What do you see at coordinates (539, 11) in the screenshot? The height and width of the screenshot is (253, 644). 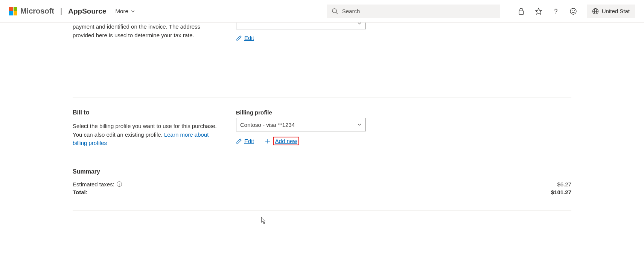 I see `star-icon` at bounding box center [539, 11].